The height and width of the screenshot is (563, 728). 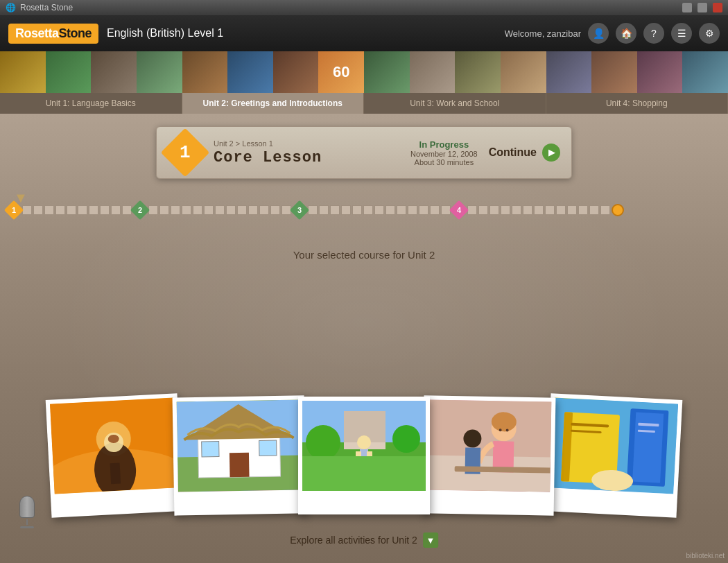 I want to click on tab-unit4: Unit 4: Shopping, so click(x=638, y=103).